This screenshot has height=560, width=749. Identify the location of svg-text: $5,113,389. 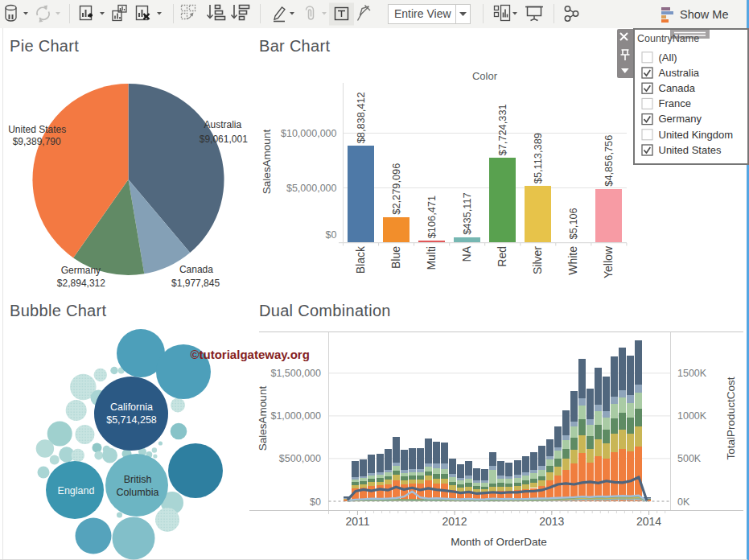
(537, 158).